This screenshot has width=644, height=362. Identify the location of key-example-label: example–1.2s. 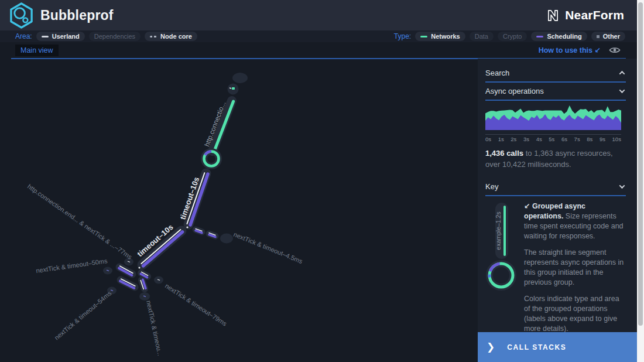
(498, 231).